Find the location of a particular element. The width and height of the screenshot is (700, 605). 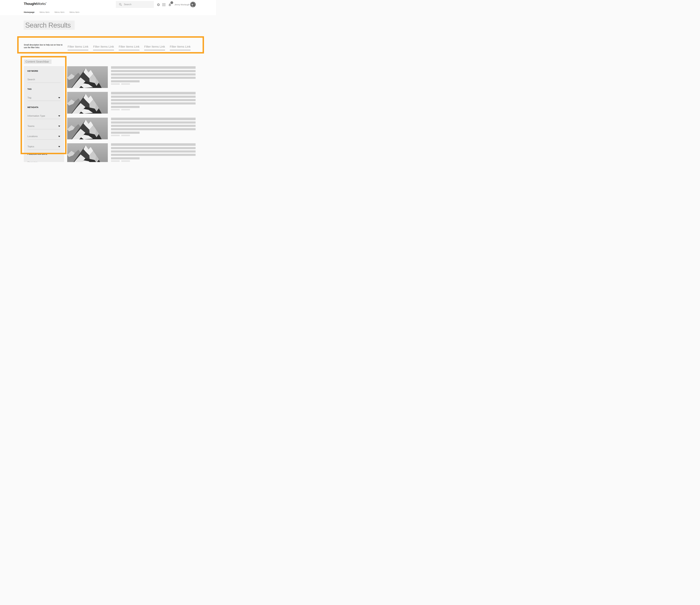

main-nav: Homepage Menu Item Menu Item Menu Item is located at coordinates (51, 12).